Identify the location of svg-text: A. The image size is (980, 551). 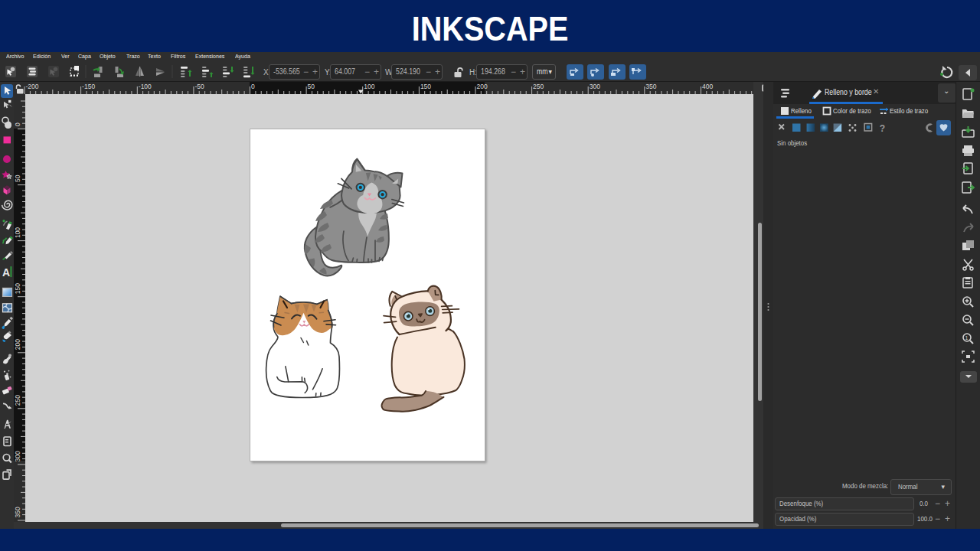
(6, 272).